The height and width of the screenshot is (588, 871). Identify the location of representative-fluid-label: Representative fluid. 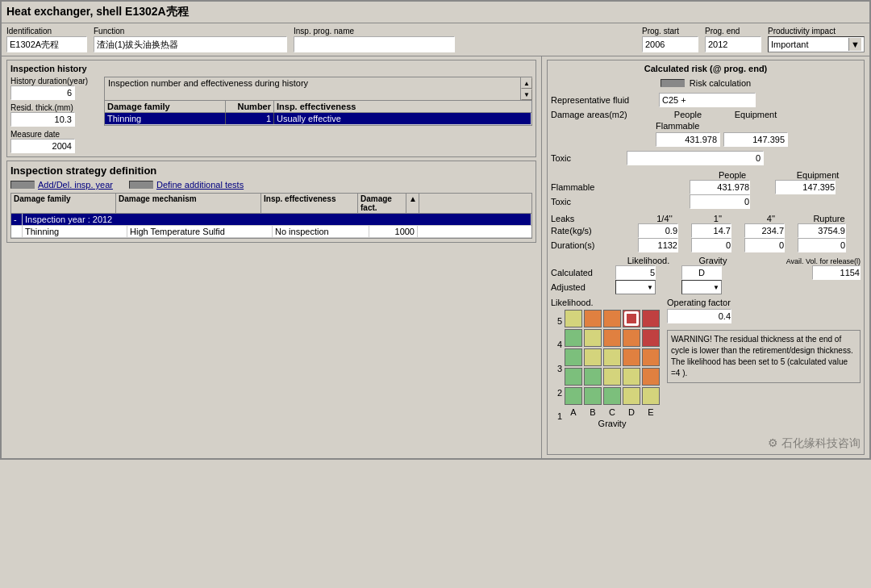
(603, 100).